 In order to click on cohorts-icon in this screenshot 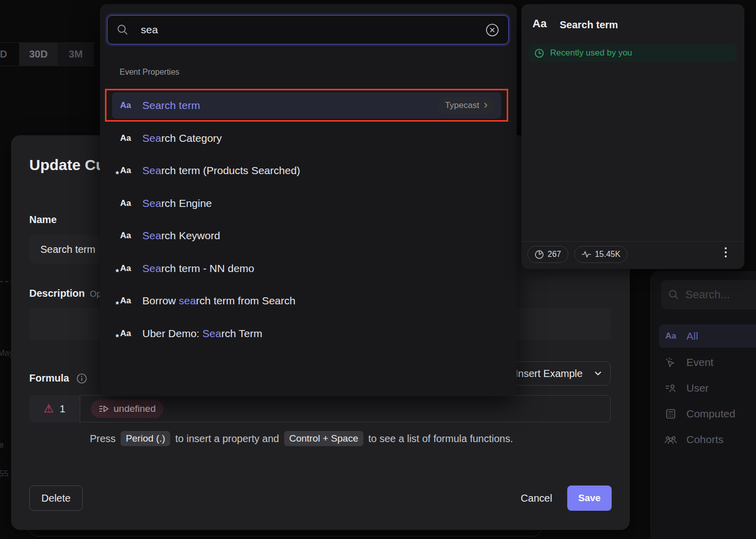, I will do `click(671, 440)`.